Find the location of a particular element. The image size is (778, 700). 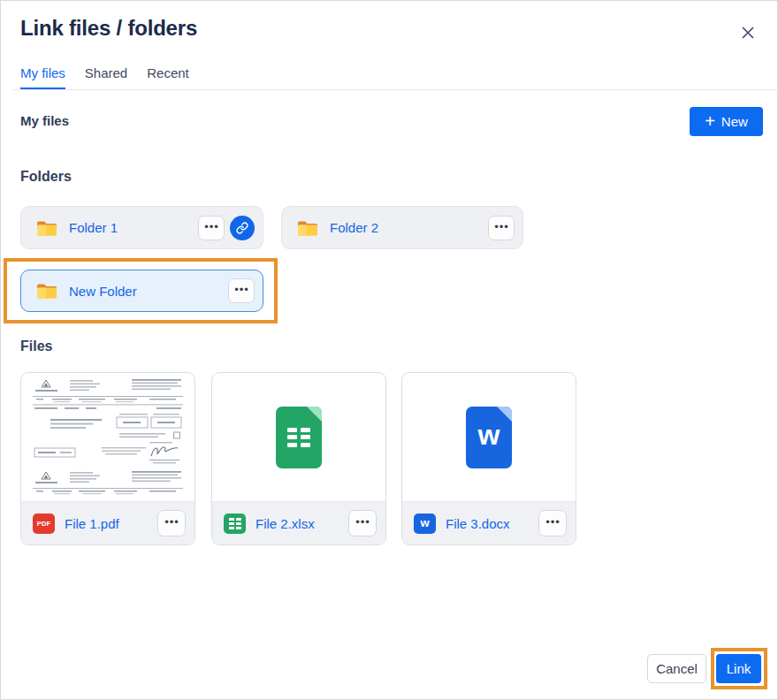

word-badge-icon: w is located at coordinates (424, 523).